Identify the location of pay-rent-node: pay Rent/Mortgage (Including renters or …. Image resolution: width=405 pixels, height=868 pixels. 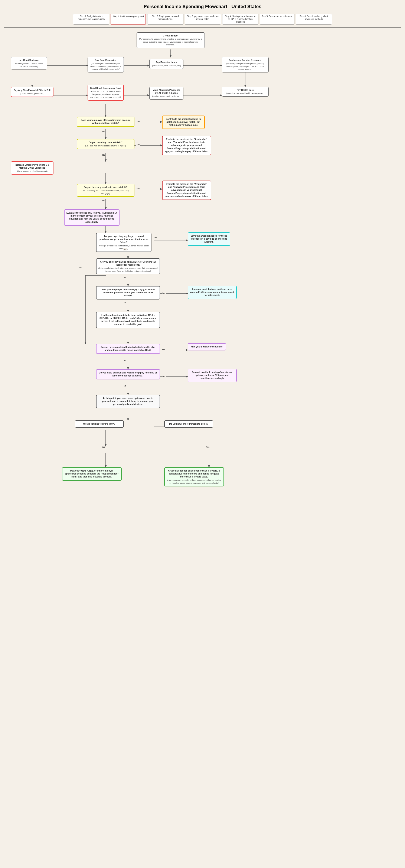
(29, 63).